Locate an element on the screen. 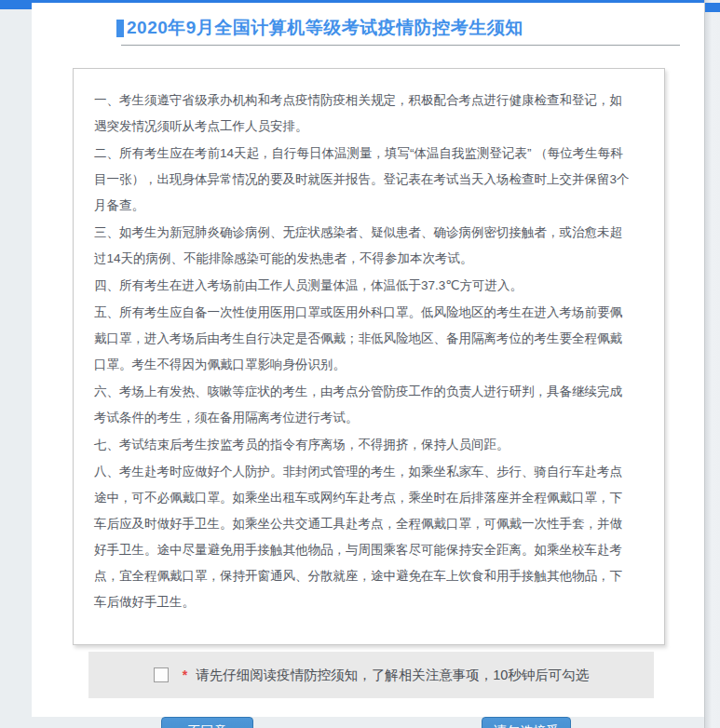  button-row: 不同意 请勾选接受 is located at coordinates (366, 722).